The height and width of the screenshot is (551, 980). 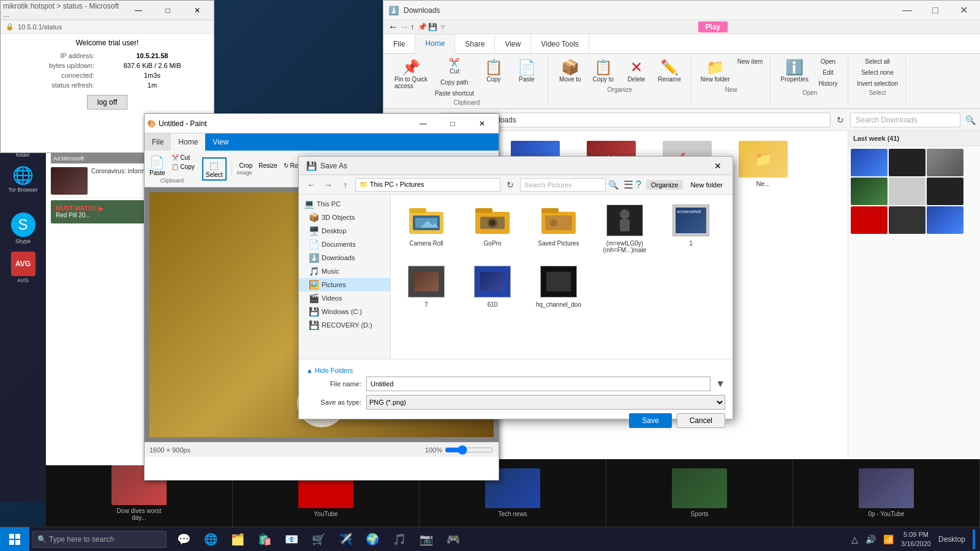 What do you see at coordinates (23, 268) in the screenshot?
I see `sidebar-avg2-icon: AVG AVG` at bounding box center [23, 268].